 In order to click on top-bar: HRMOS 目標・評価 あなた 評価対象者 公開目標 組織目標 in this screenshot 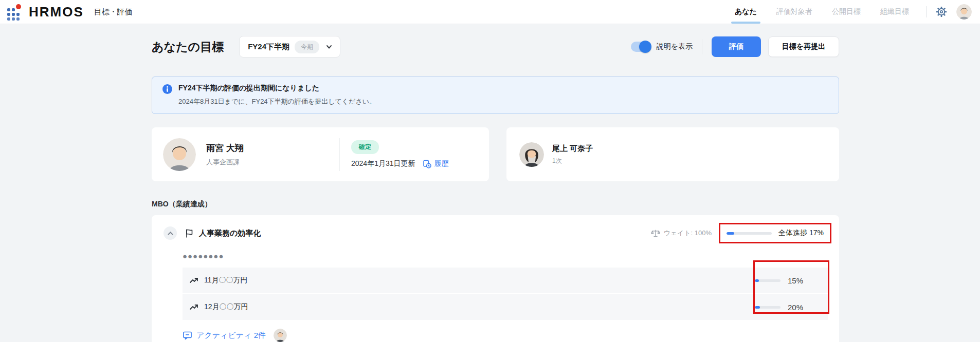, I will do `click(490, 12)`.